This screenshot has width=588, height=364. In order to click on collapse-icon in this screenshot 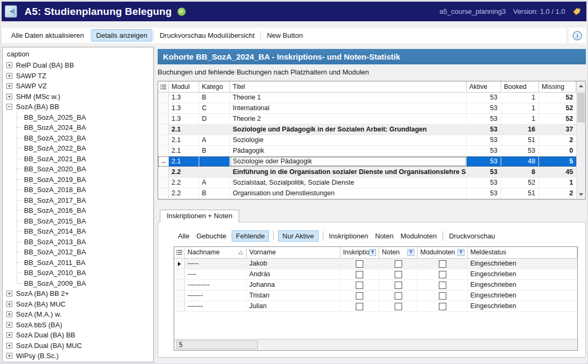, I will do `click(10, 106)`.